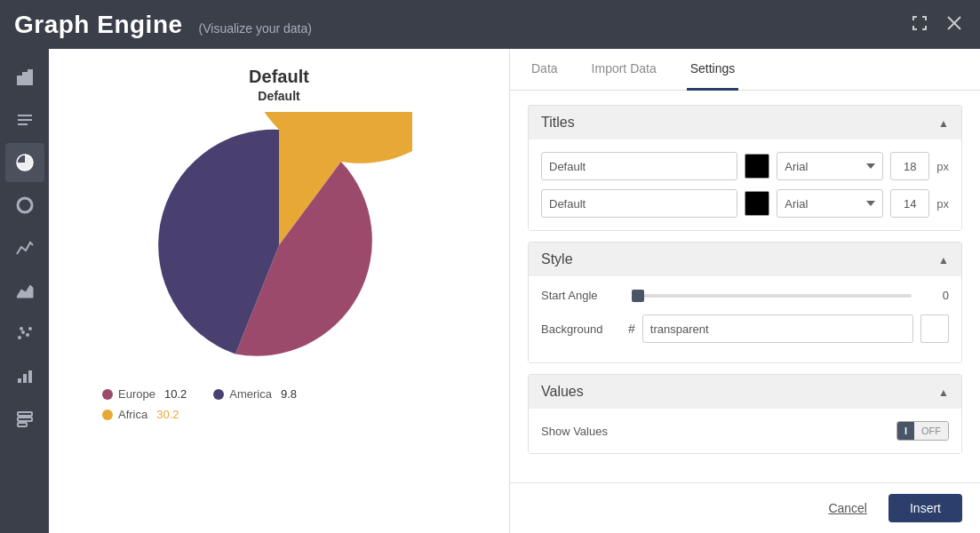 Image resolution: width=980 pixels, height=533 pixels. I want to click on america-label: America, so click(251, 394).